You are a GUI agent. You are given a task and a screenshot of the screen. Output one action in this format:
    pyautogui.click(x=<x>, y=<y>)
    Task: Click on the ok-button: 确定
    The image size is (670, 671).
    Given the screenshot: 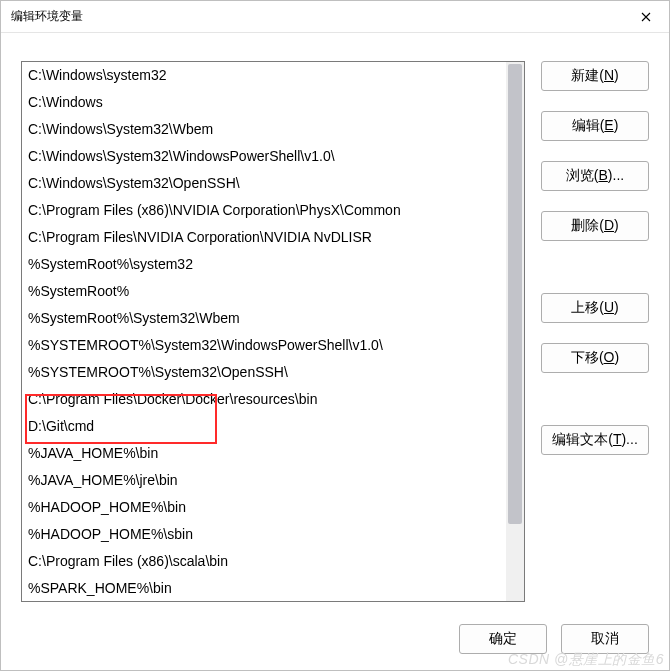 What is the action you would take?
    pyautogui.click(x=503, y=639)
    